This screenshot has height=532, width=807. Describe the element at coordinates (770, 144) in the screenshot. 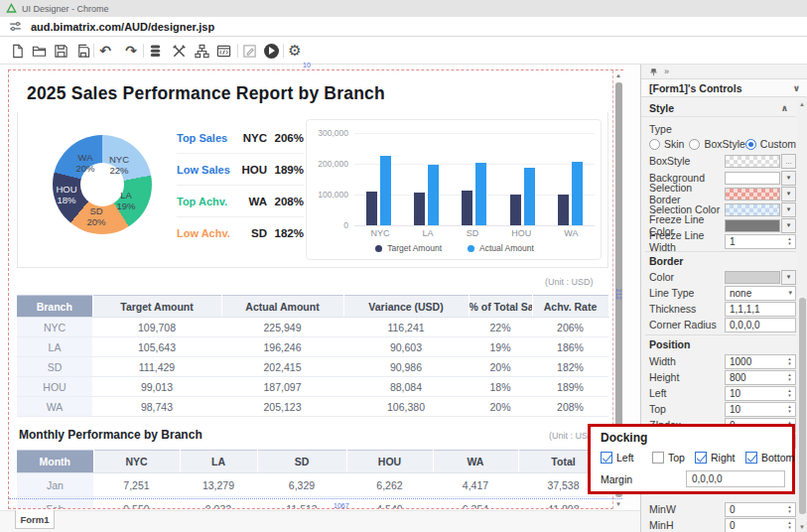

I see `radio-custom: Custom` at that location.